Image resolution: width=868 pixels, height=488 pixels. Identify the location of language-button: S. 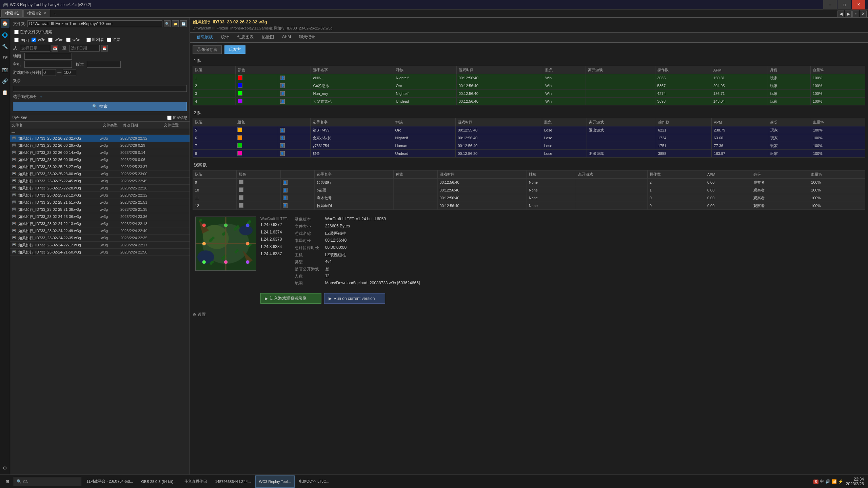
(816, 482).